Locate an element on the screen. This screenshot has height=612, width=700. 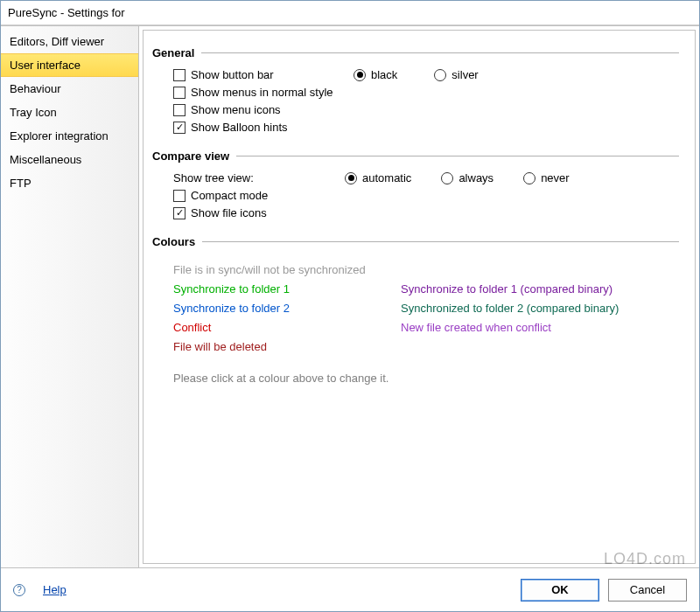
checkbox-show-button-bar is located at coordinates (179, 75).